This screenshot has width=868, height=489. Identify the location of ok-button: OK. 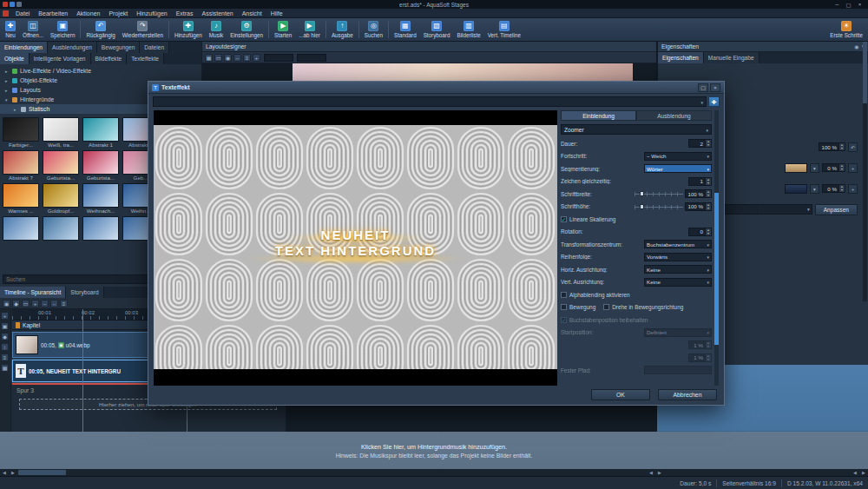
(621, 394).